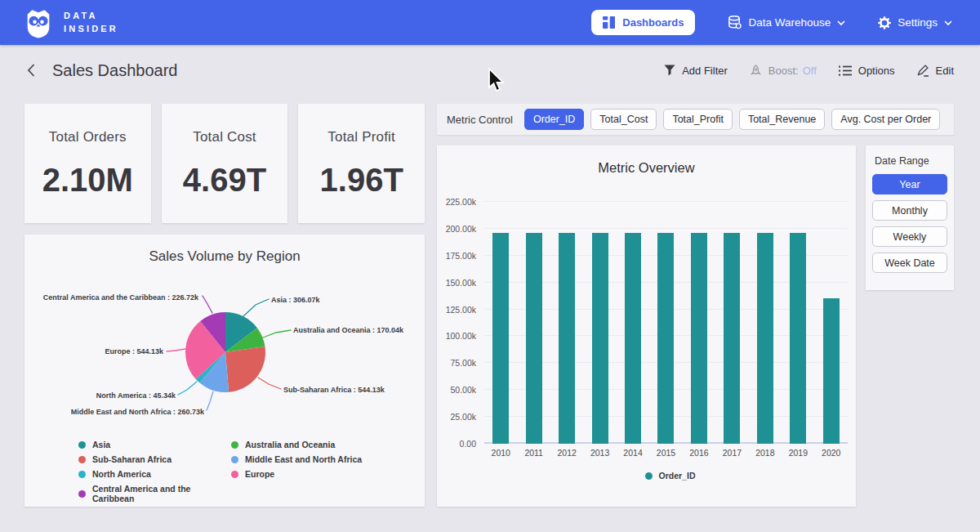 The width and height of the screenshot is (980, 532). Describe the element at coordinates (783, 70) in the screenshot. I see `boost-toggle: Boost: Off` at that location.